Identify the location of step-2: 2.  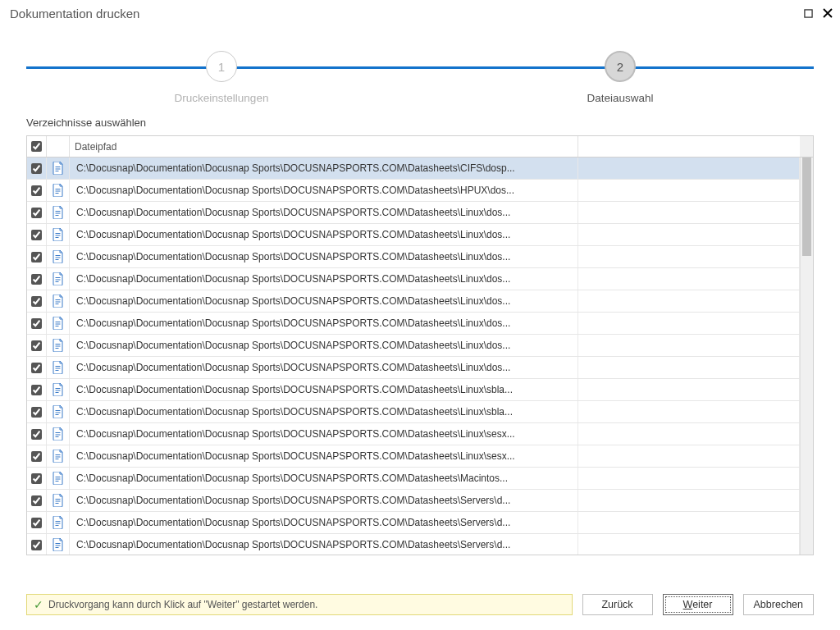
(620, 66).